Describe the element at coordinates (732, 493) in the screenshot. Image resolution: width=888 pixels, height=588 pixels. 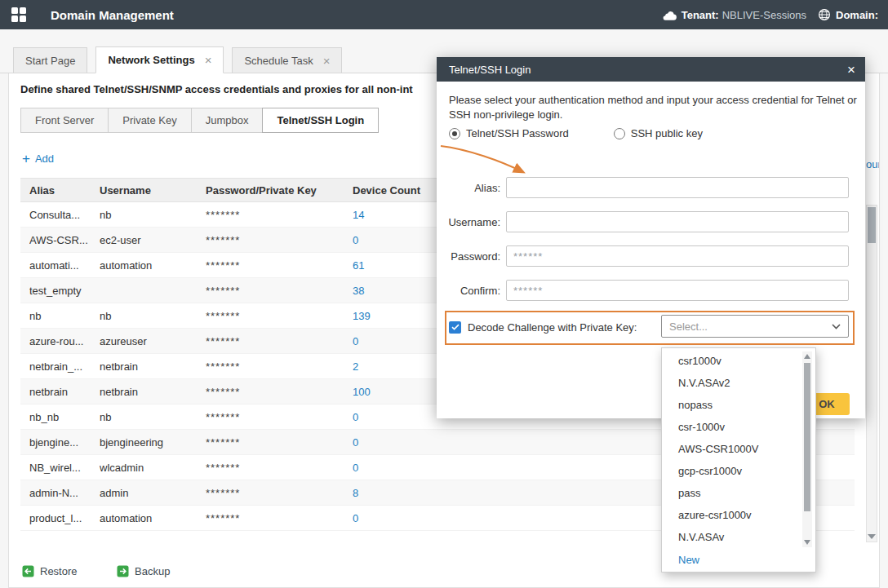
I see `dropdown-option: pass` at that location.